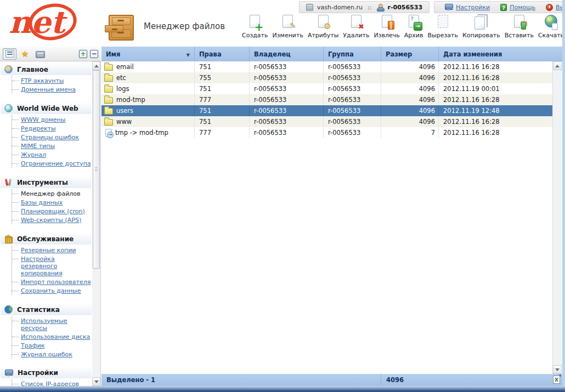  What do you see at coordinates (25, 54) in the screenshot?
I see `tab-favorites` at bounding box center [25, 54].